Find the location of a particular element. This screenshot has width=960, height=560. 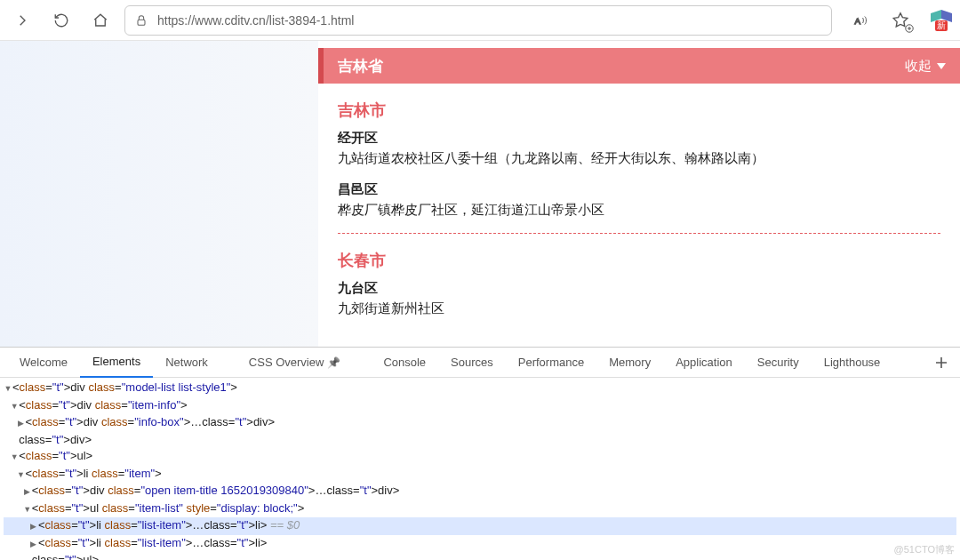

toolbar-right: A 新 is located at coordinates (897, 20).